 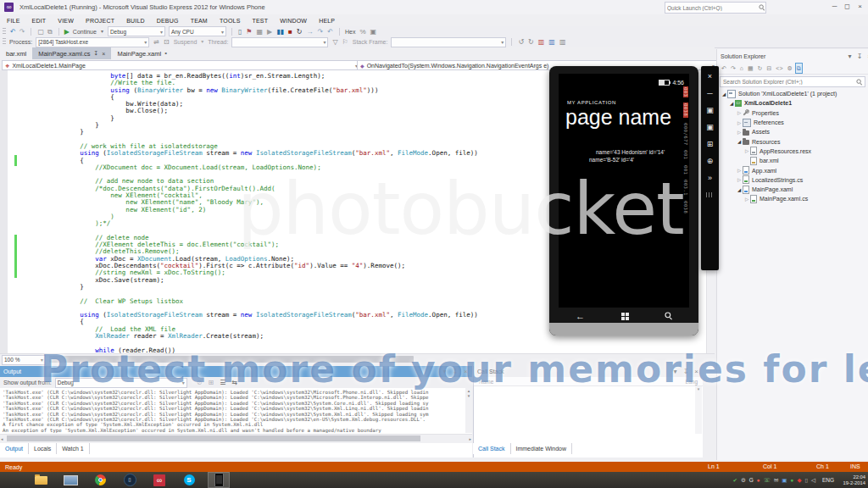 What do you see at coordinates (67, 32) in the screenshot?
I see `continue-icon: ▶` at bounding box center [67, 32].